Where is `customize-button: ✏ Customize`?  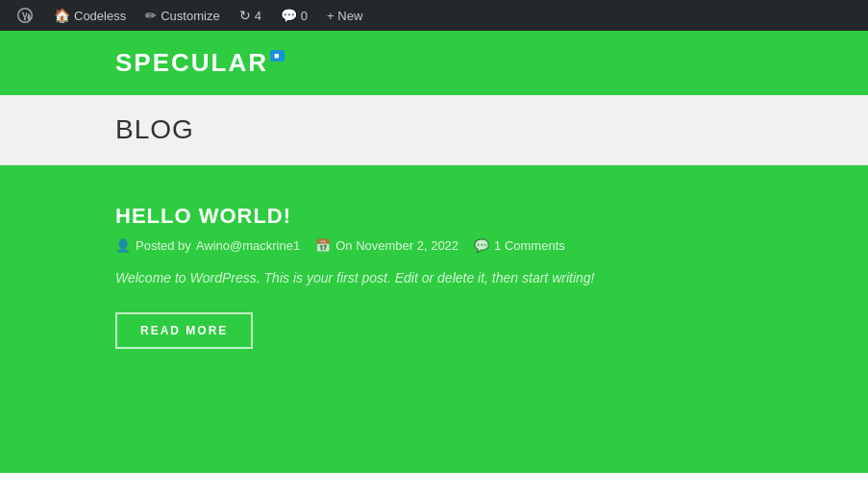 customize-button: ✏ Customize is located at coordinates (183, 15).